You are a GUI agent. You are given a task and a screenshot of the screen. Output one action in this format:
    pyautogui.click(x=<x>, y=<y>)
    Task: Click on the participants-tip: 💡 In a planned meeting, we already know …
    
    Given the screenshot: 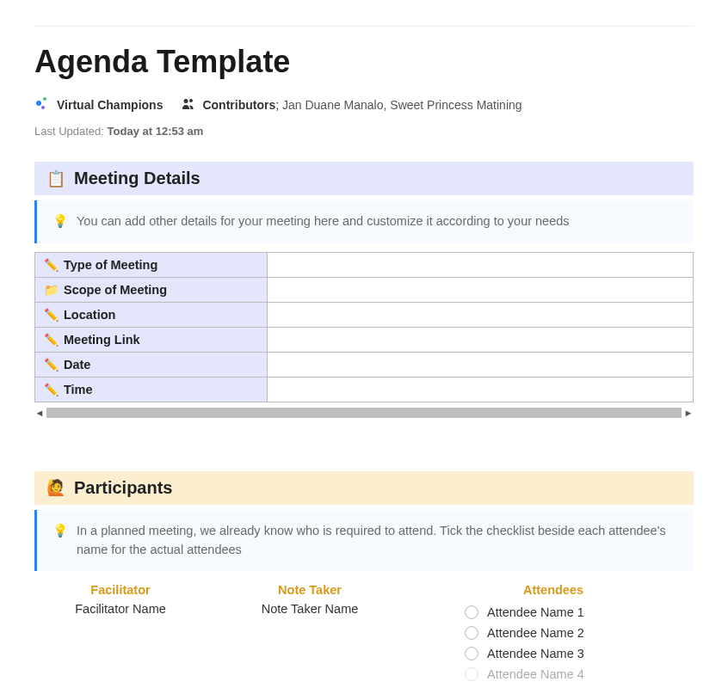 What is the action you would take?
    pyautogui.click(x=364, y=541)
    